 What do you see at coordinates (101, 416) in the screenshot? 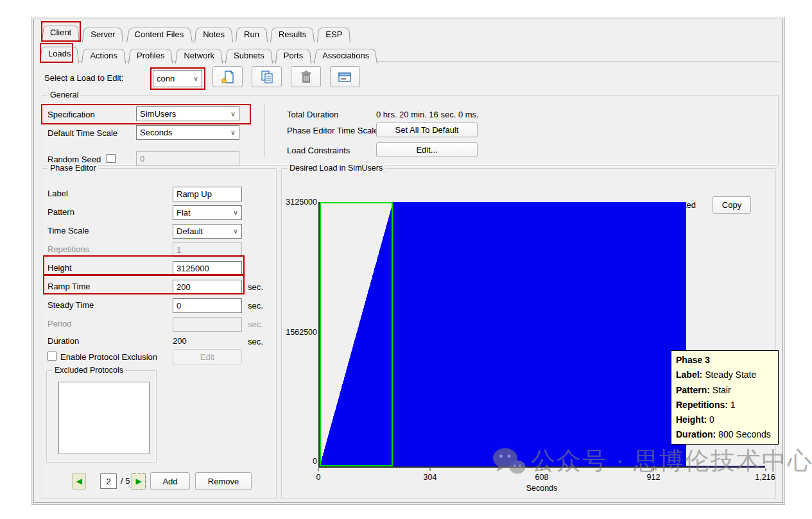
I see `excluded-protocols-groupbox: Excluded Protocols` at bounding box center [101, 416].